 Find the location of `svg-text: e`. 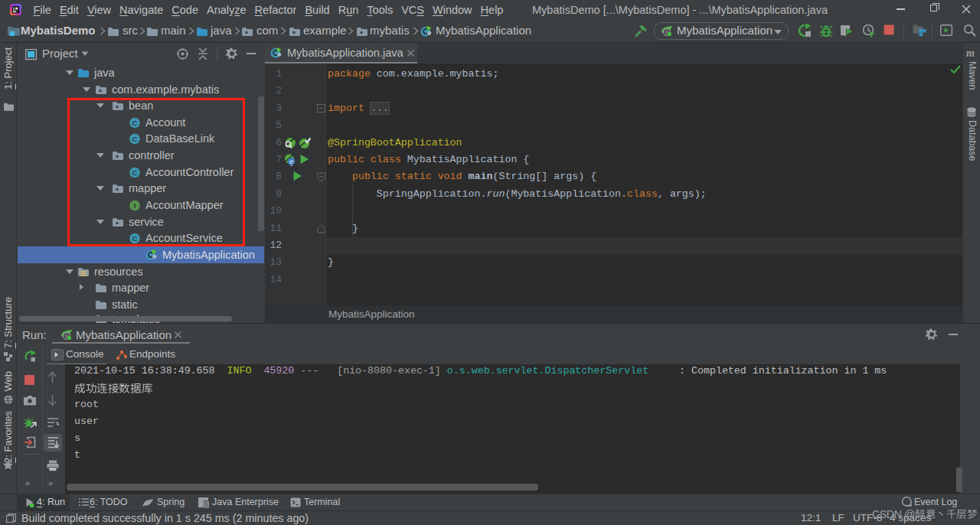

svg-text: e is located at coordinates (291, 161).